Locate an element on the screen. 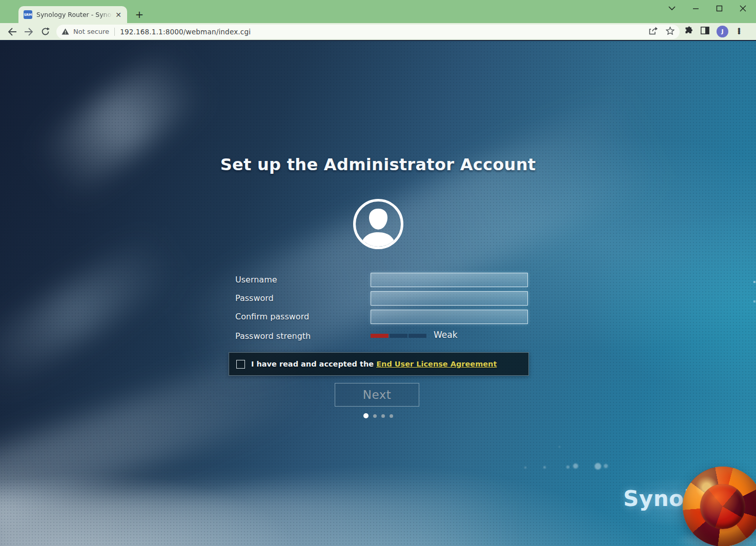 The image size is (756, 546). username-input is located at coordinates (449, 280).